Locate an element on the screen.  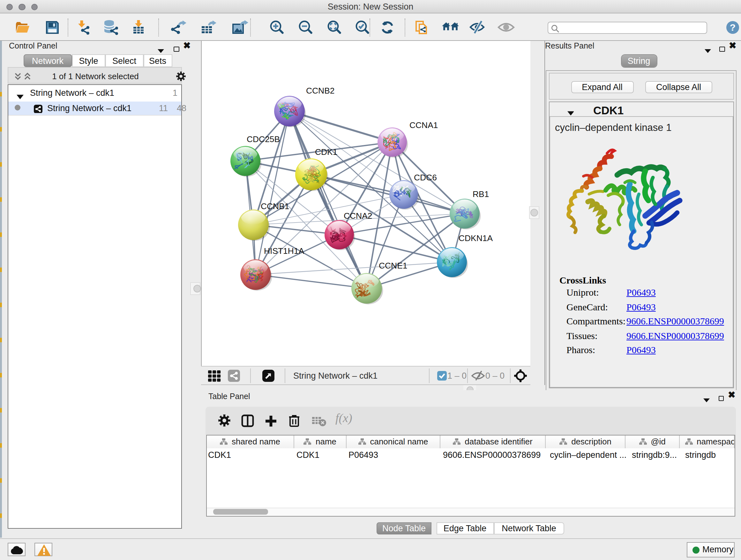
svg-text: CDKN1A is located at coordinates (475, 238).